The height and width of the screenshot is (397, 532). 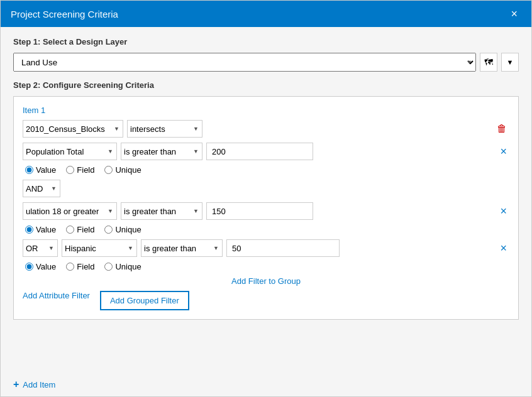 What do you see at coordinates (70, 211) in the screenshot?
I see `pop18-field-wrapper: ulation 18 or greater` at bounding box center [70, 211].